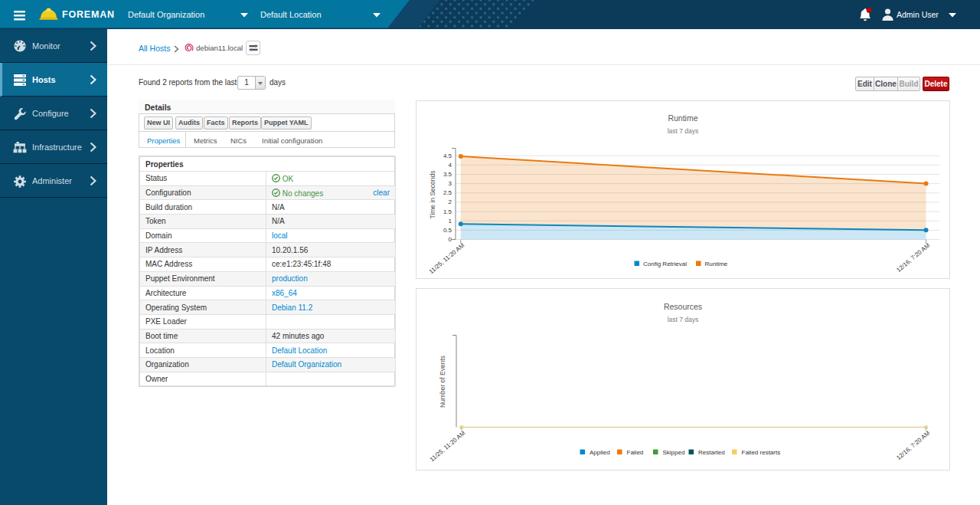  I want to click on svg-text: Skipped, so click(674, 452).